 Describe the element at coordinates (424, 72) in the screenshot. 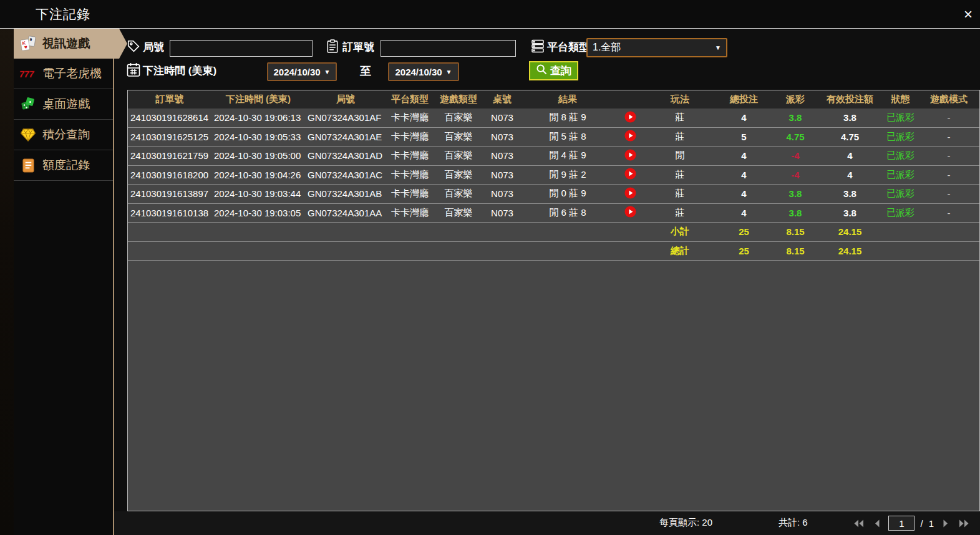

I see `date-to-select: 2024/10/30 ▼` at that location.